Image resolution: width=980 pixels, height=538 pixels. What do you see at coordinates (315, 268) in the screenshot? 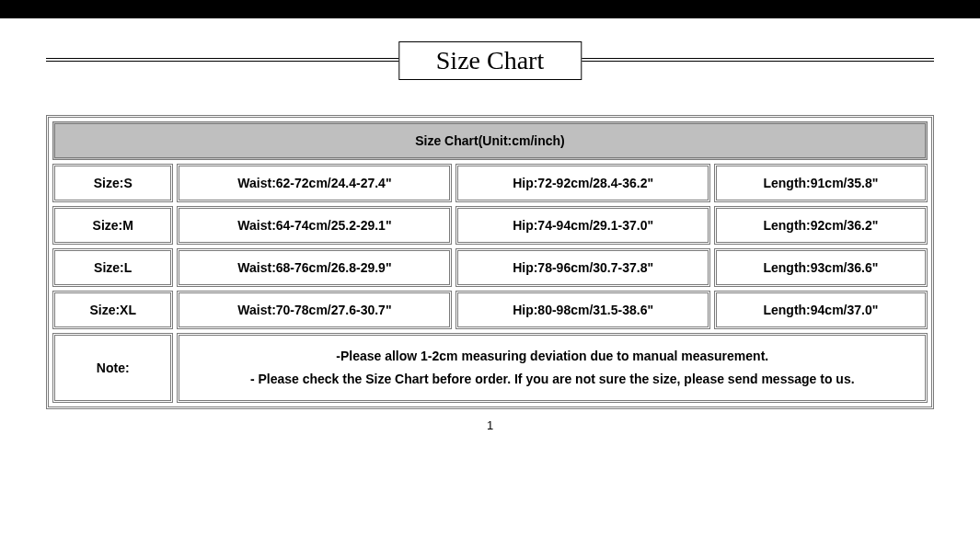
I see `cell-waist: Waist:68-76cm/26.8-29.9"` at bounding box center [315, 268].